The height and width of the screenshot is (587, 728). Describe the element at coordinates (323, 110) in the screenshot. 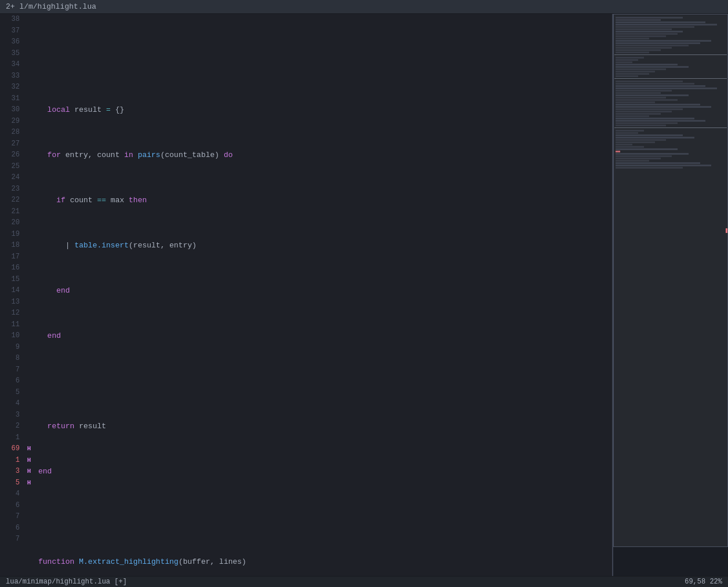

I see `table-row: local result = {}` at that location.